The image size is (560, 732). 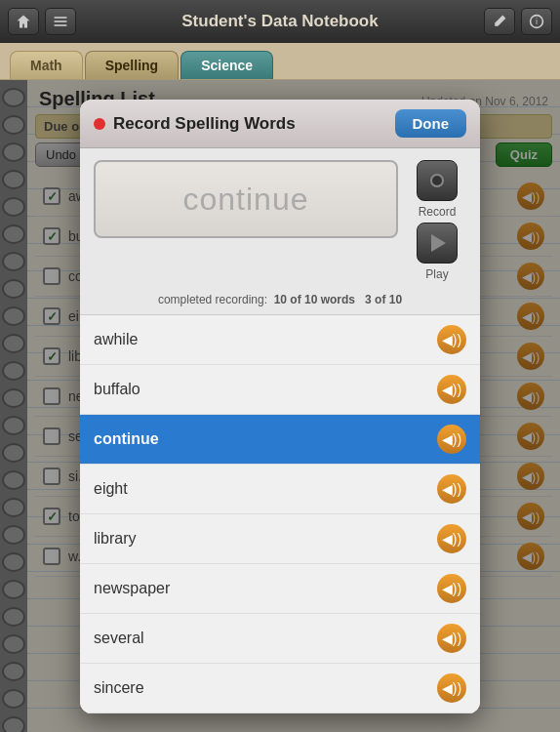 What do you see at coordinates (518, 21) in the screenshot?
I see `title-bar-right-buttons: i` at bounding box center [518, 21].